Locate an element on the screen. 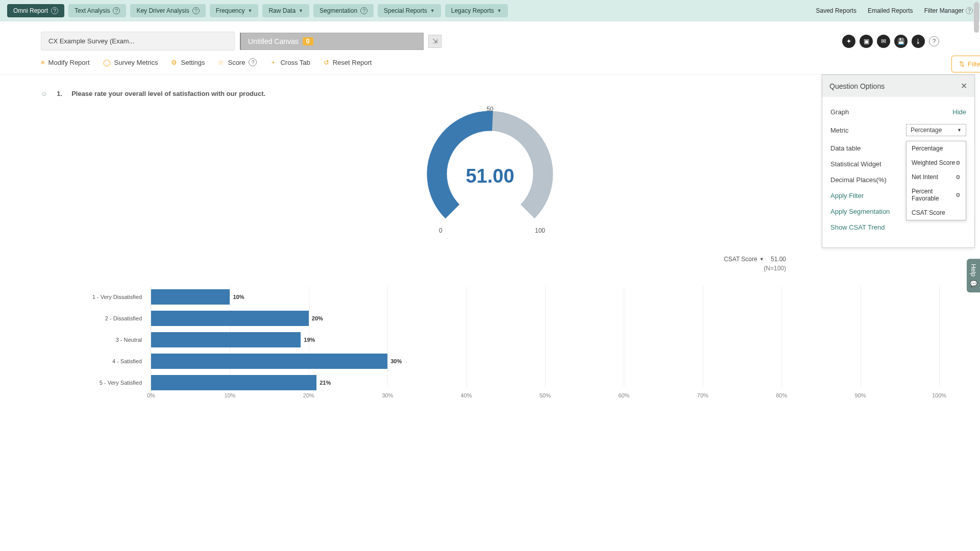 The width and height of the screenshot is (980, 551). bar-row: 5 - Very Satisfied21% is located at coordinates (545, 383).